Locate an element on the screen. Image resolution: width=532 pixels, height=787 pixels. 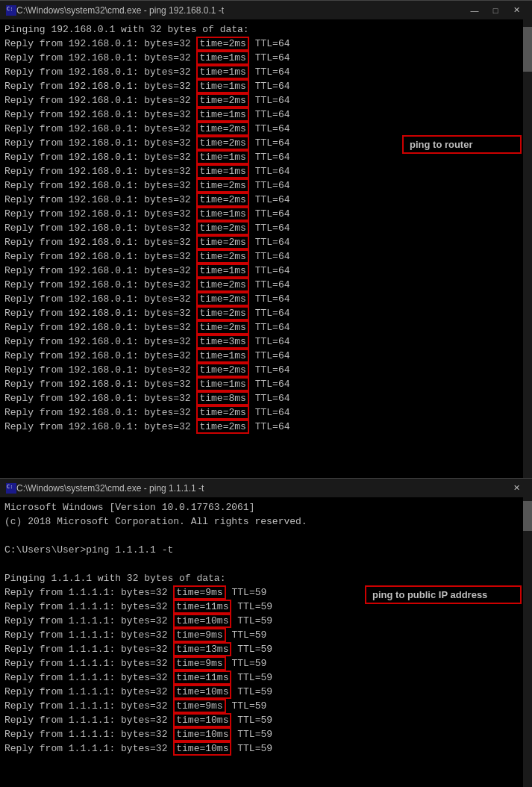
ping-row-1-4: Reply from 192.168.0.1: bytes=32 time=2m… is located at coordinates (263, 100).